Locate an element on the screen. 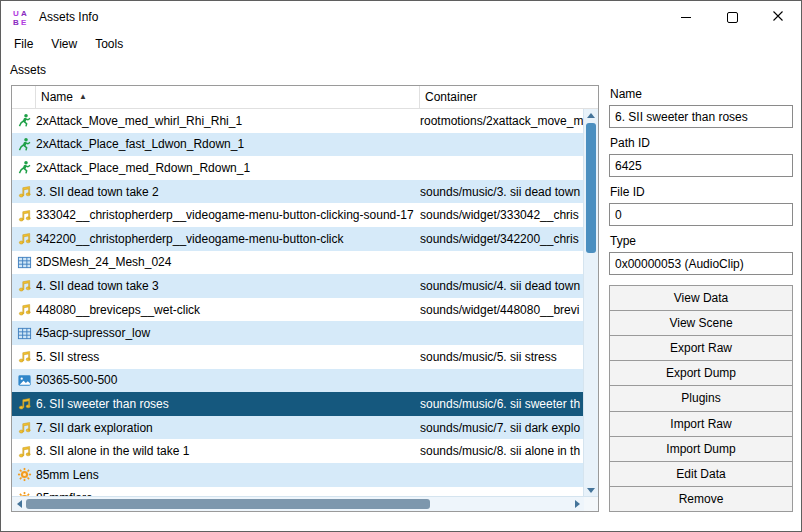 The width and height of the screenshot is (802, 532). svg-text: U is located at coordinates (16, 14).